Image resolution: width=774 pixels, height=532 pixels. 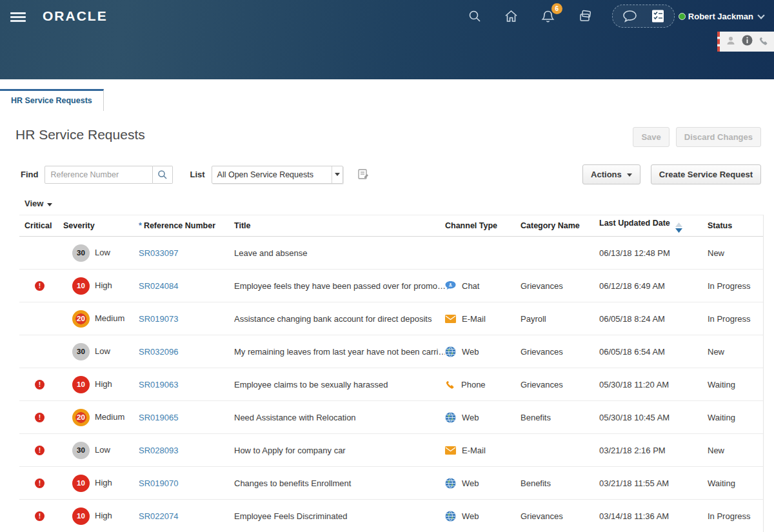 What do you see at coordinates (101, 226) in the screenshot?
I see `column-header-severity: Severity` at bounding box center [101, 226].